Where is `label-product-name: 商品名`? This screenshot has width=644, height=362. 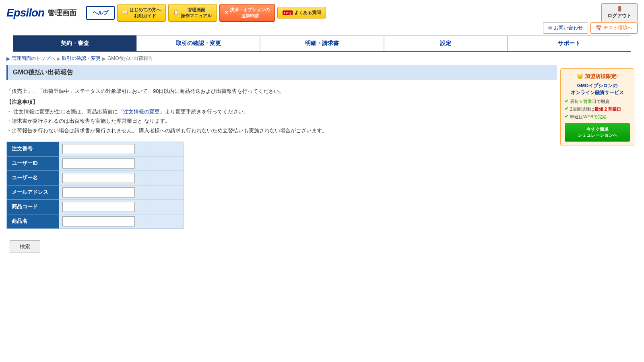 label-product-name: 商品名 is located at coordinates (33, 221).